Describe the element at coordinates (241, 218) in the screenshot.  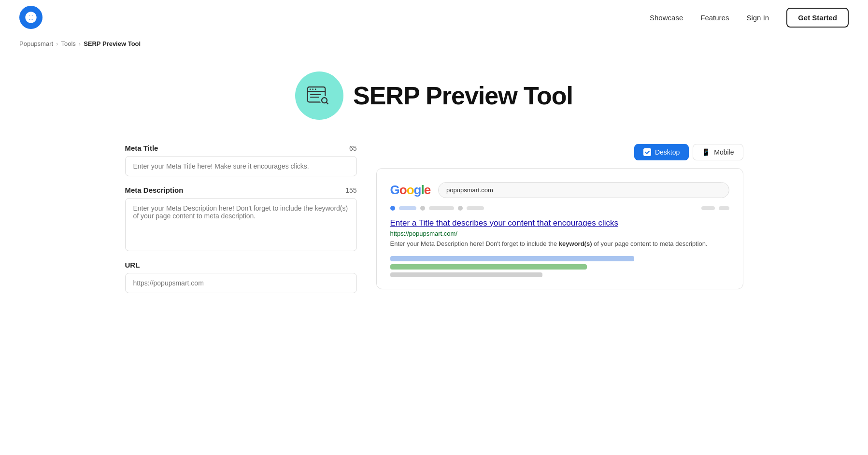
I see `form-panel: Meta Title 65 Meta Description 155 URL` at that location.